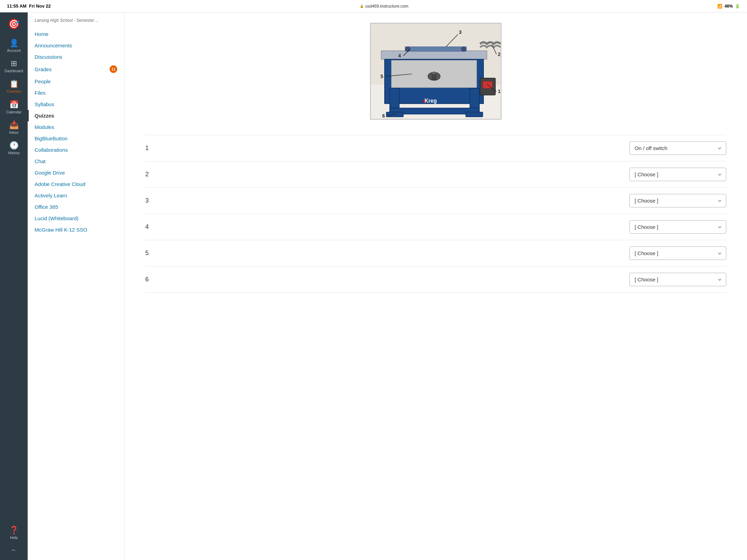 This screenshot has width=747, height=560. Describe the element at coordinates (436, 72) in the screenshot. I see `diagram-container: Kreg 1 2 3` at that location.